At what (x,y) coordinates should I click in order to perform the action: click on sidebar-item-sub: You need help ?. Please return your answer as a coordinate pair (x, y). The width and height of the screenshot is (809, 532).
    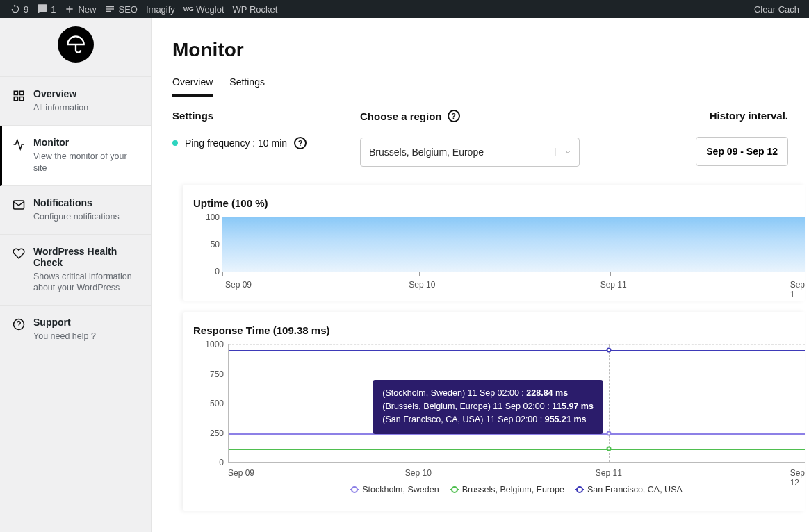
    Looking at the image, I should click on (65, 336).